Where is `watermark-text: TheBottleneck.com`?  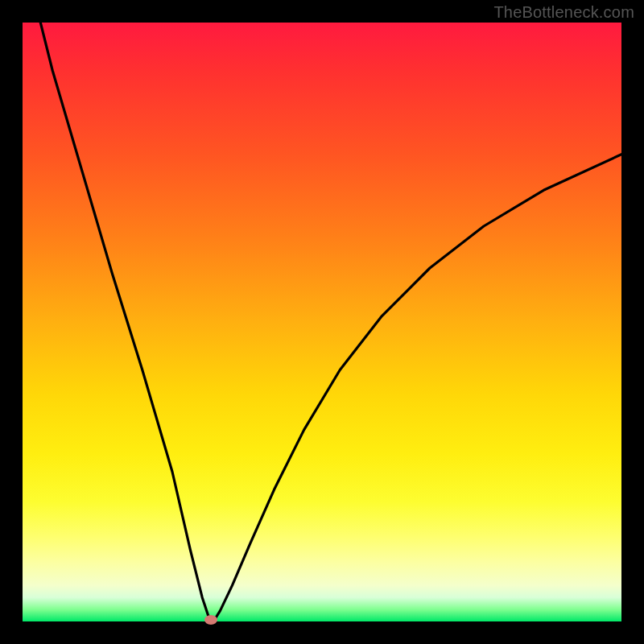 watermark-text: TheBottleneck.com is located at coordinates (564, 13).